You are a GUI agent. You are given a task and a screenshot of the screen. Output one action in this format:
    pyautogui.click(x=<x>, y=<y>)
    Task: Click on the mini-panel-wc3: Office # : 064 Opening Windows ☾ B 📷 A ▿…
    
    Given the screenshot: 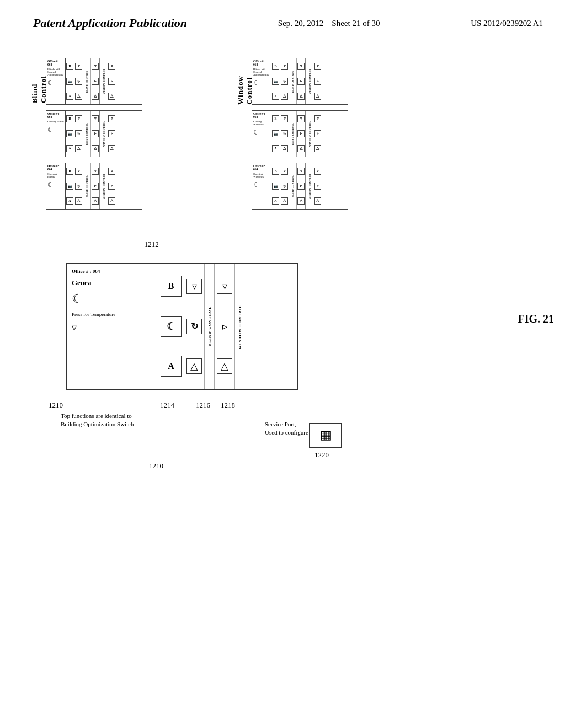 What is the action you would take?
    pyautogui.click(x=300, y=186)
    